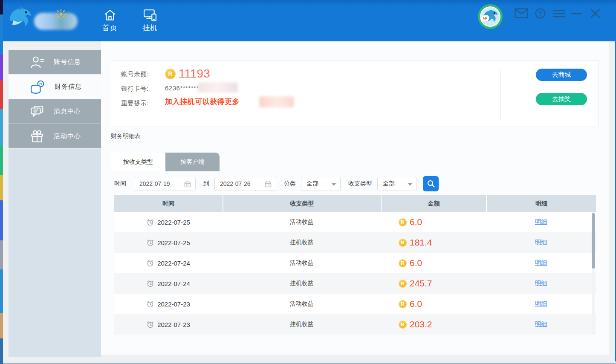 This screenshot has height=364, width=616. Describe the element at coordinates (360, 184) in the screenshot. I see `type-filter-label: 收支类型` at that location.